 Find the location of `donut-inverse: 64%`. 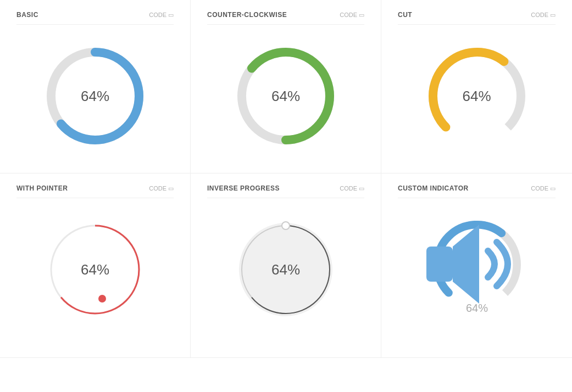

donut-inverse: 64% is located at coordinates (286, 270).